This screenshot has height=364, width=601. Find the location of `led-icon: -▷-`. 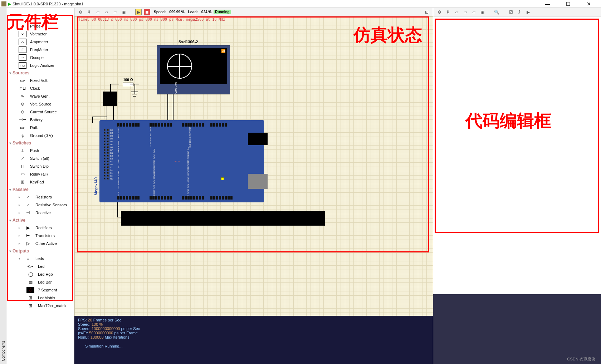

led-icon: -▷- is located at coordinates (30, 266).